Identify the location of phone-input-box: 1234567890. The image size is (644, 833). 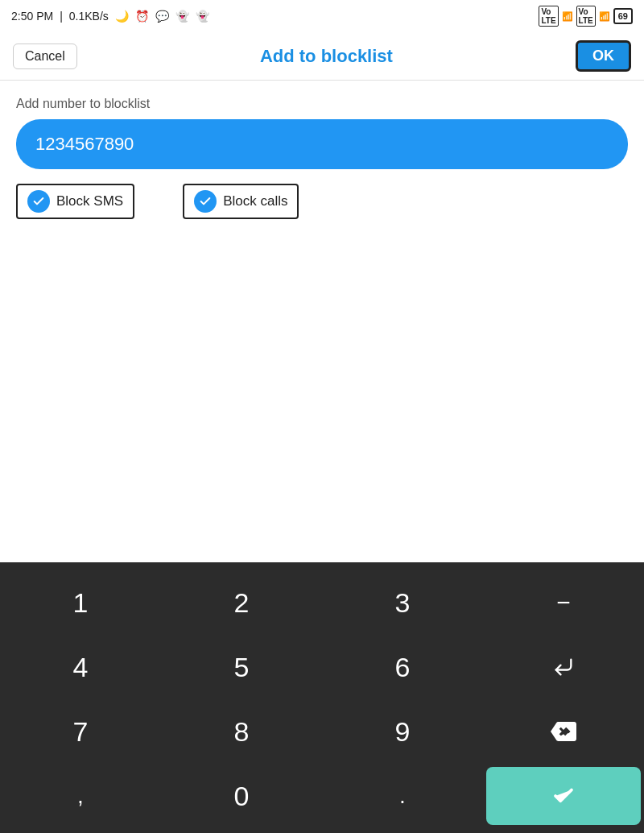
(322, 144).